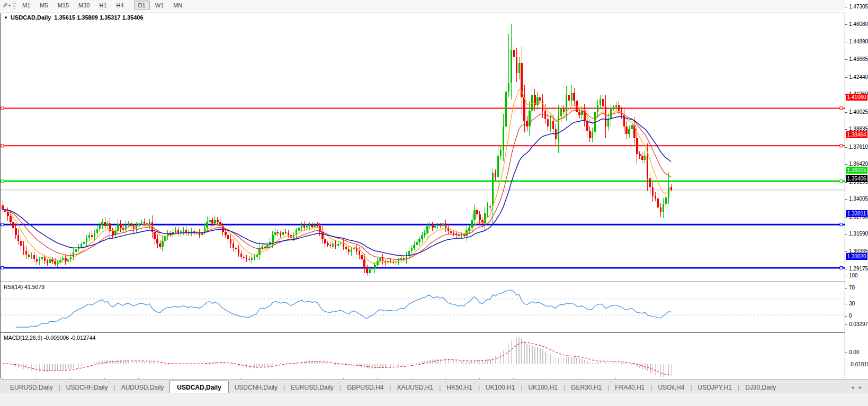 The image size is (868, 406). What do you see at coordinates (10, 5) in the screenshot?
I see `chevron-down-icon: ▾` at bounding box center [10, 5].